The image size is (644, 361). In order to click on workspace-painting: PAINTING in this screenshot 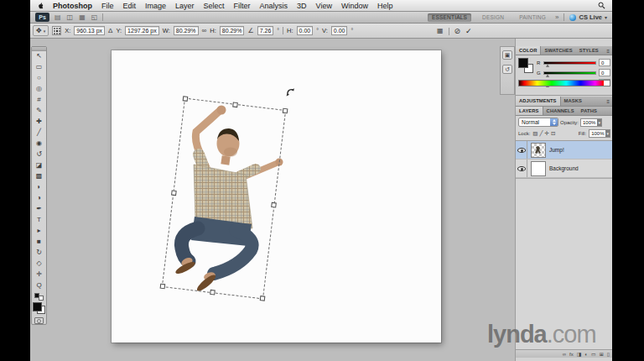, I will do `click(532, 18)`.